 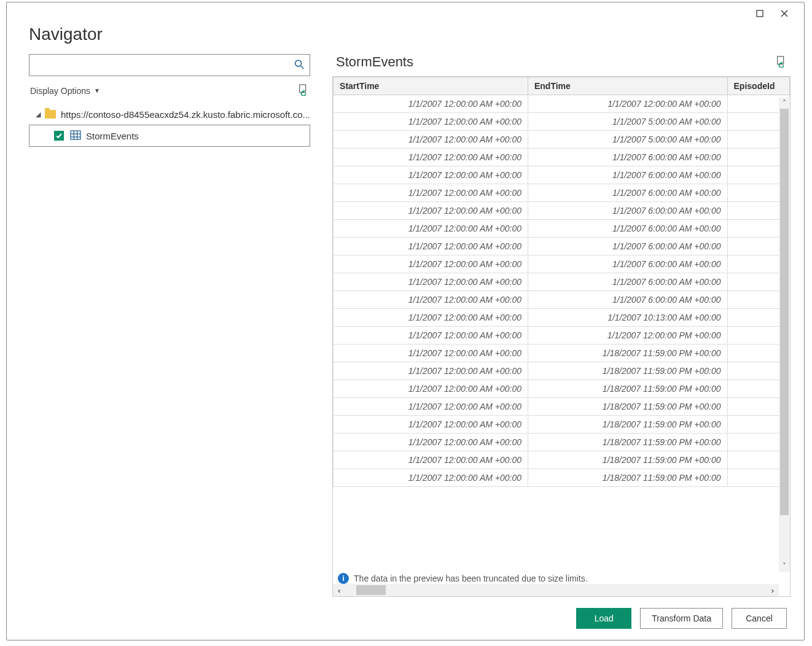 I want to click on load-button: Load, so click(x=604, y=618).